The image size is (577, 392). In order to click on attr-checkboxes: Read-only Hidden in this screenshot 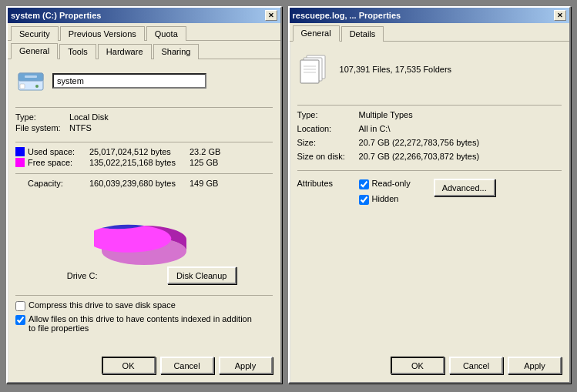, I will do `click(385, 193)`.